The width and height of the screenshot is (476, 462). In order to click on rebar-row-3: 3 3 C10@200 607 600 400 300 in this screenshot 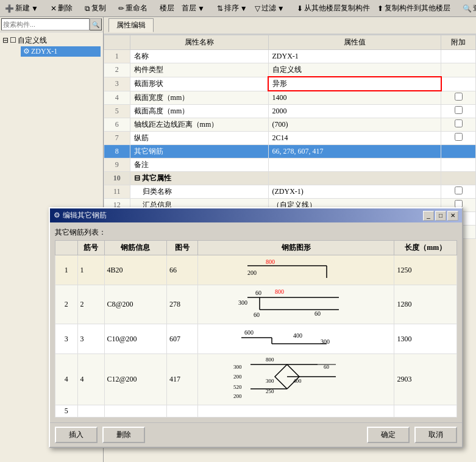, I will do `click(256, 339)`.